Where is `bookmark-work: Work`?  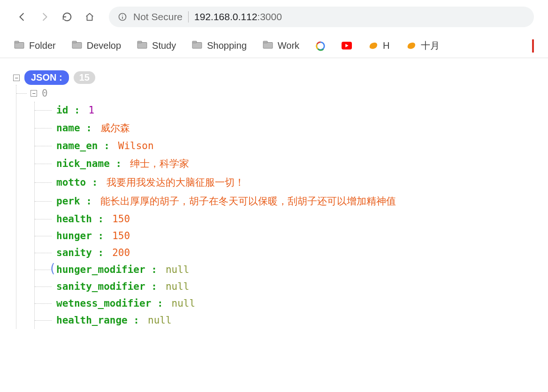 bookmark-work: Work is located at coordinates (281, 46).